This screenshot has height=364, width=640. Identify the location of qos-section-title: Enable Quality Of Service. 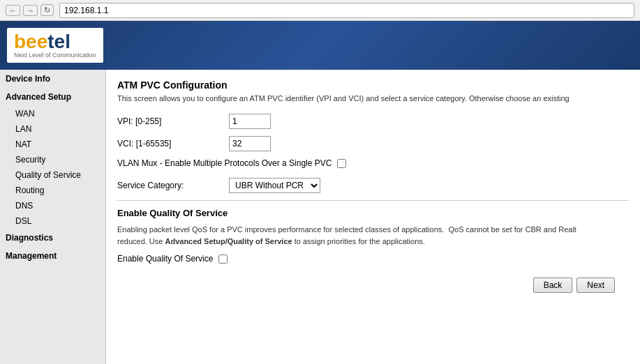
(373, 213).